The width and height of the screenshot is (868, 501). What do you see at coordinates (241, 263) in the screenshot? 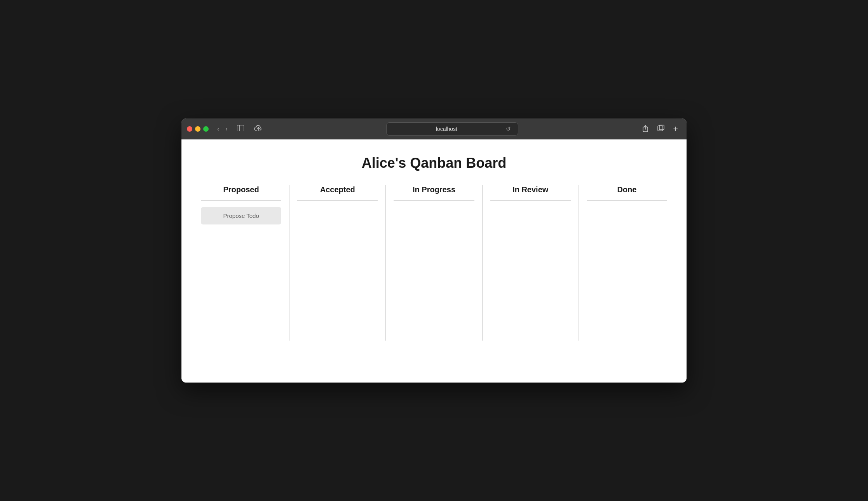
I see `column-proposed: Proposed Propose Todo` at bounding box center [241, 263].